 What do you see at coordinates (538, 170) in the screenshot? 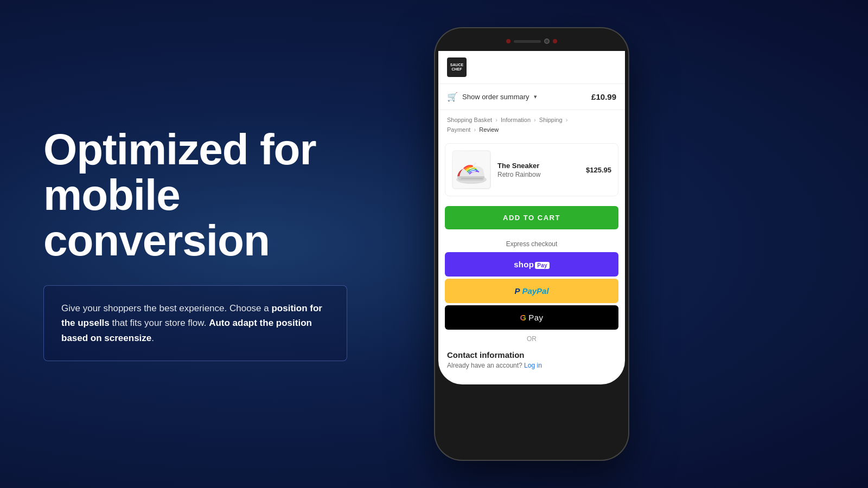
I see `product-info: The Sneaker Retro Rainbow` at bounding box center [538, 170].